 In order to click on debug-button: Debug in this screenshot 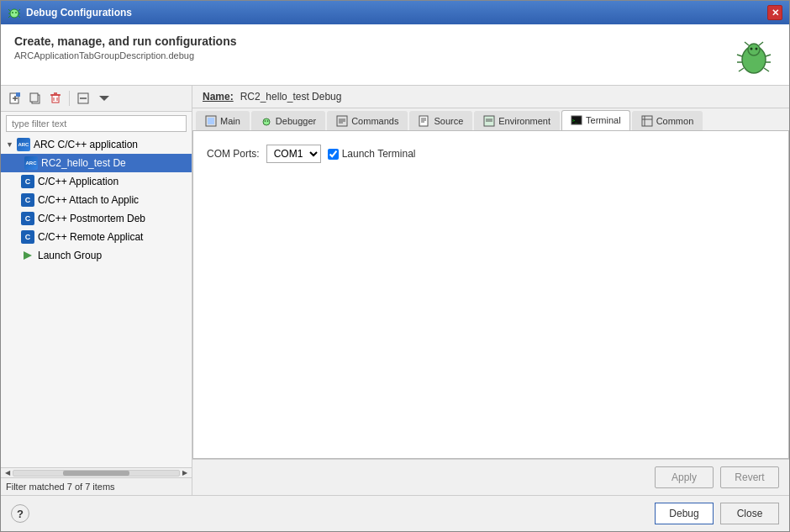, I will do `click(684, 514)`.